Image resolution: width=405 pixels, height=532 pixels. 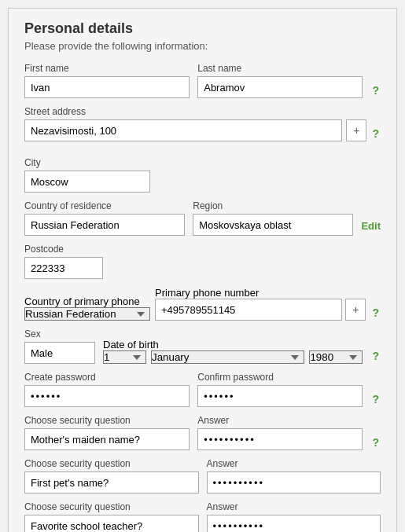 I want to click on phone-plus-button: +, so click(x=355, y=310).